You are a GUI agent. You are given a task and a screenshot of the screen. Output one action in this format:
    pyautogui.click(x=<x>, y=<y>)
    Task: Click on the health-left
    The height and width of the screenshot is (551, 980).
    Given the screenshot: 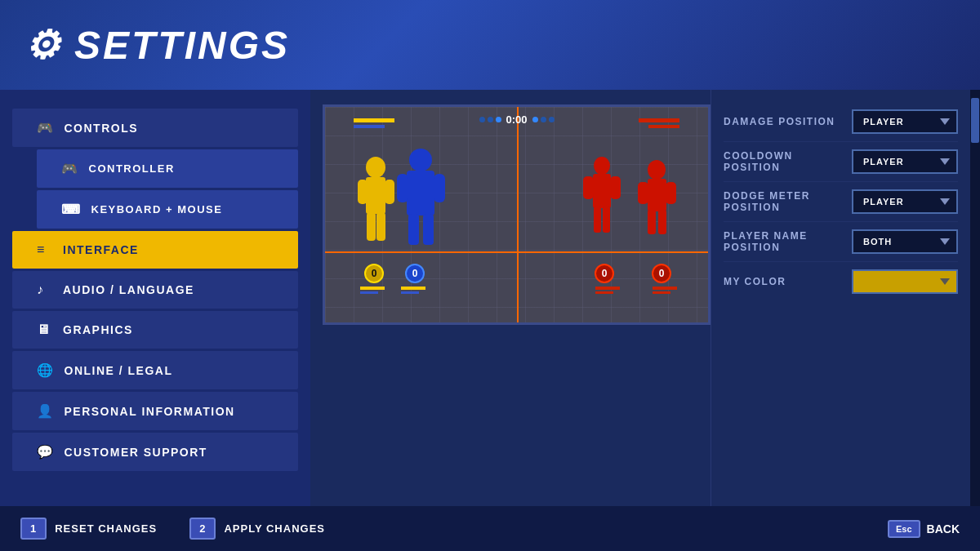 What is the action you would take?
    pyautogui.click(x=374, y=123)
    